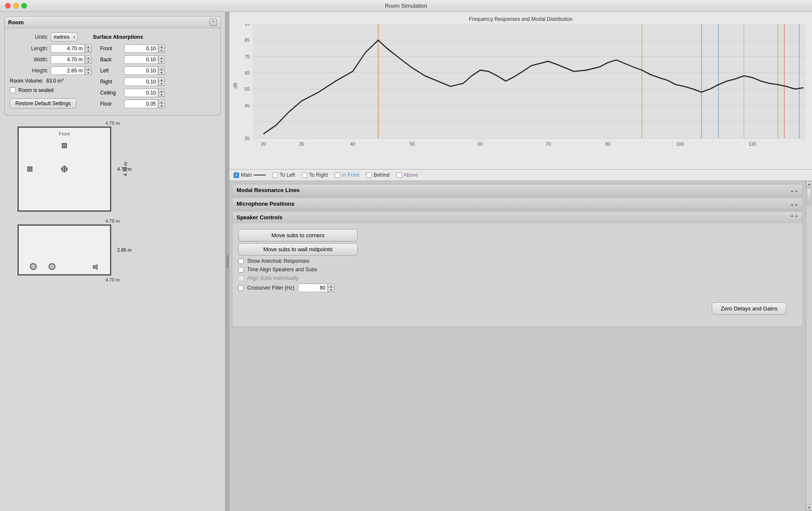 This screenshot has width=812, height=511. Describe the element at coordinates (241, 270) in the screenshot. I see `time-align-checkbox` at that location.